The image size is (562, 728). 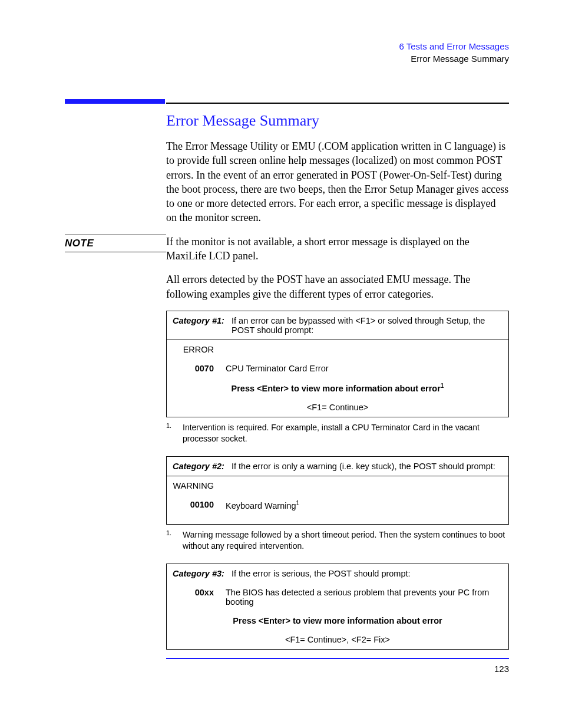 What do you see at coordinates (338, 433) in the screenshot?
I see `footnote-1: 1. Intervention is required. For example…` at bounding box center [338, 433].